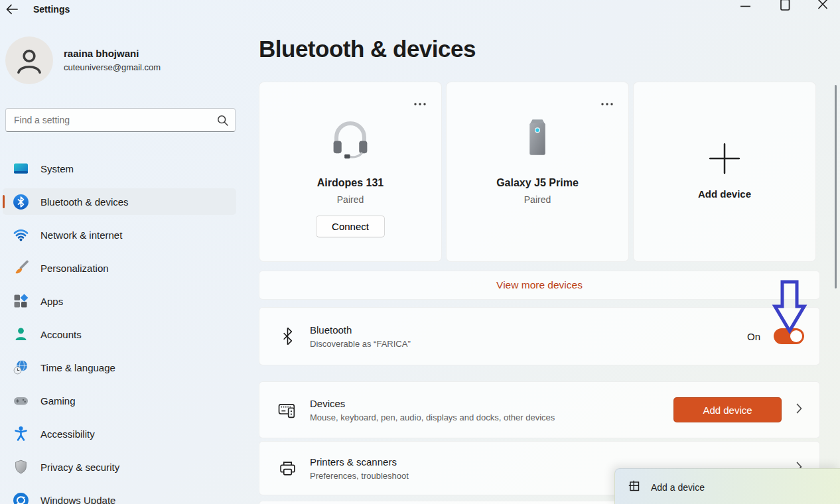  What do you see at coordinates (119, 334) in the screenshot?
I see `sidebar-item-accounts: Accounts` at bounding box center [119, 334].